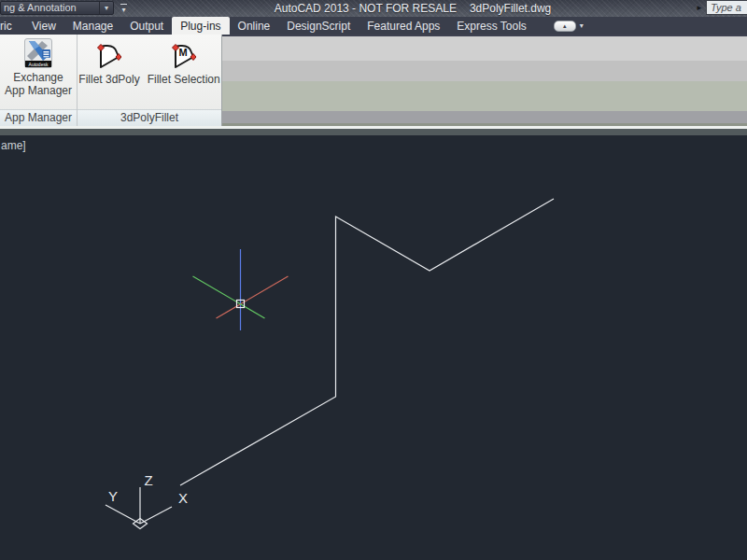 The height and width of the screenshot is (560, 747). Describe the element at coordinates (374, 133) in the screenshot. I see `ribbon-bottom-edge` at that location.